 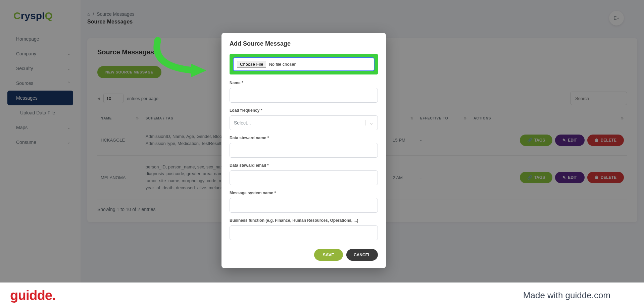 What do you see at coordinates (304, 193) in the screenshot?
I see `system-name-label: Message system name *` at bounding box center [304, 193].